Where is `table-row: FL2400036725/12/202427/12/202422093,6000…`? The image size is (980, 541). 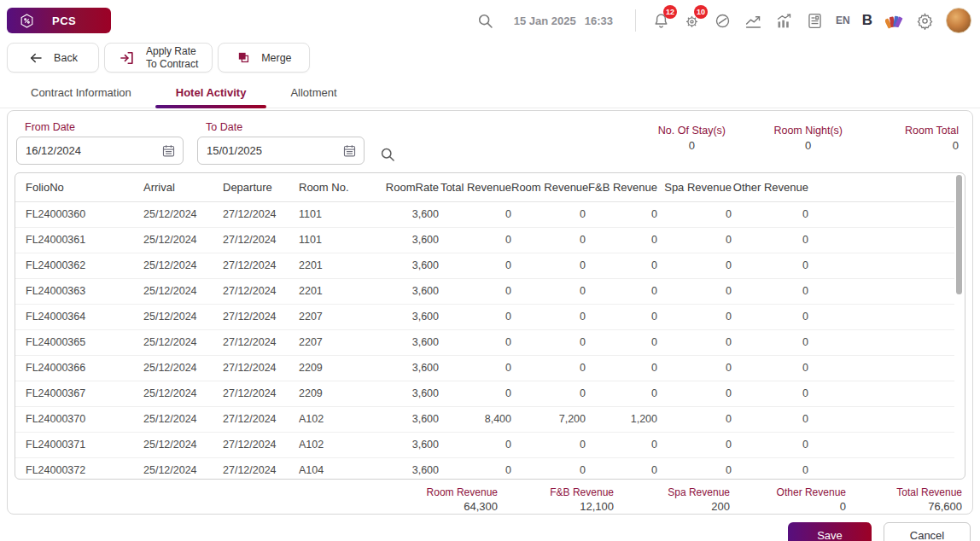 table-row: FL2400036725/12/202427/12/202422093,6000… is located at coordinates (485, 393).